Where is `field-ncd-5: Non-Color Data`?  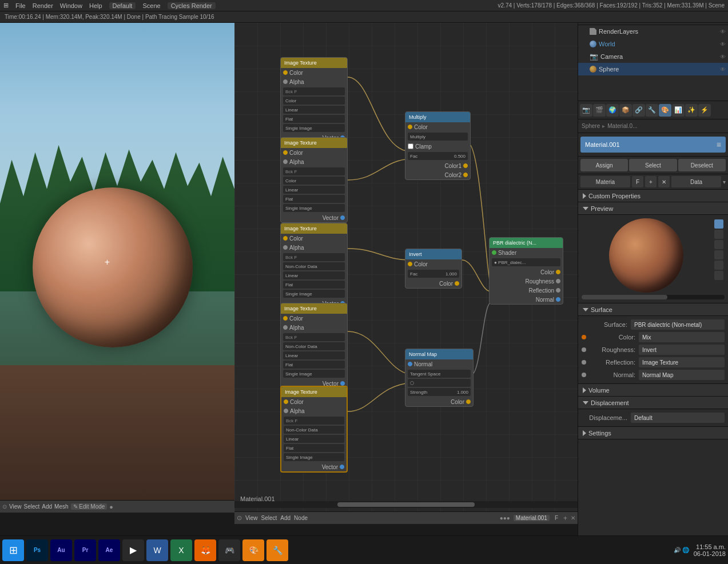 field-ncd-5: Non-Color Data is located at coordinates (314, 430).